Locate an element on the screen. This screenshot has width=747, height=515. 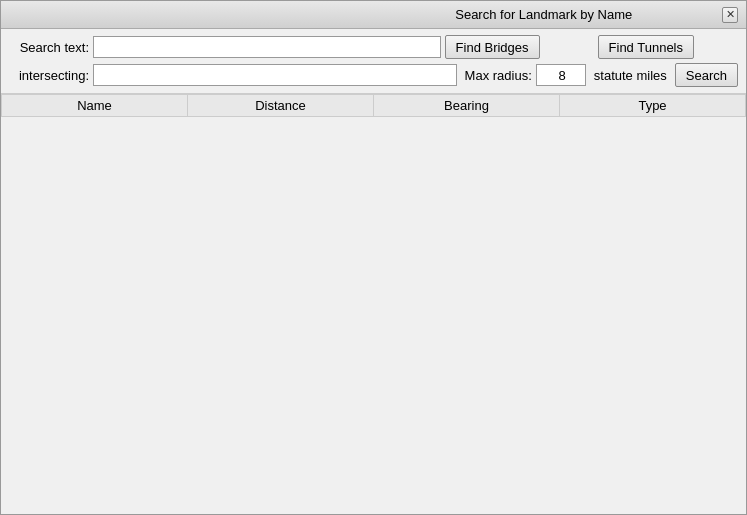
col-type: Type is located at coordinates (653, 106).